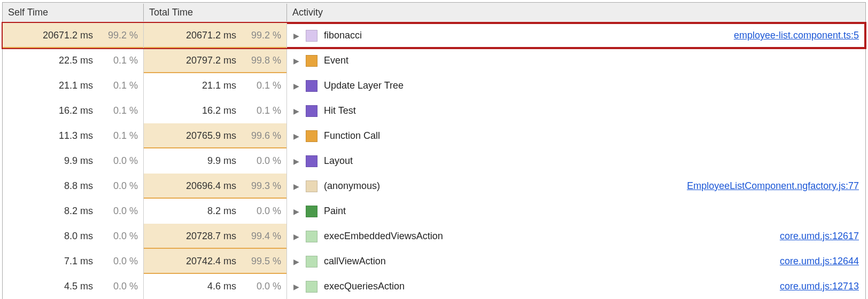  Describe the element at coordinates (262, 186) in the screenshot. I see `time-pct: 99.3 %` at that location.